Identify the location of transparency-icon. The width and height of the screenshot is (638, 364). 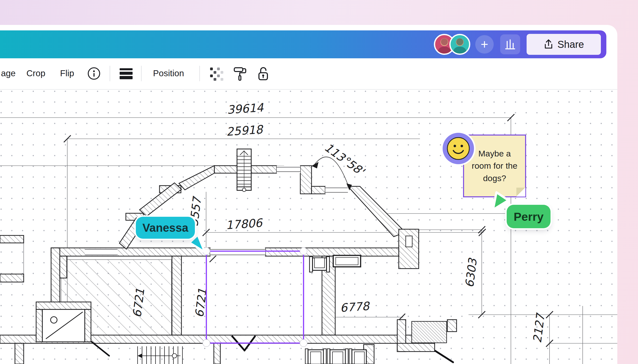
(217, 74).